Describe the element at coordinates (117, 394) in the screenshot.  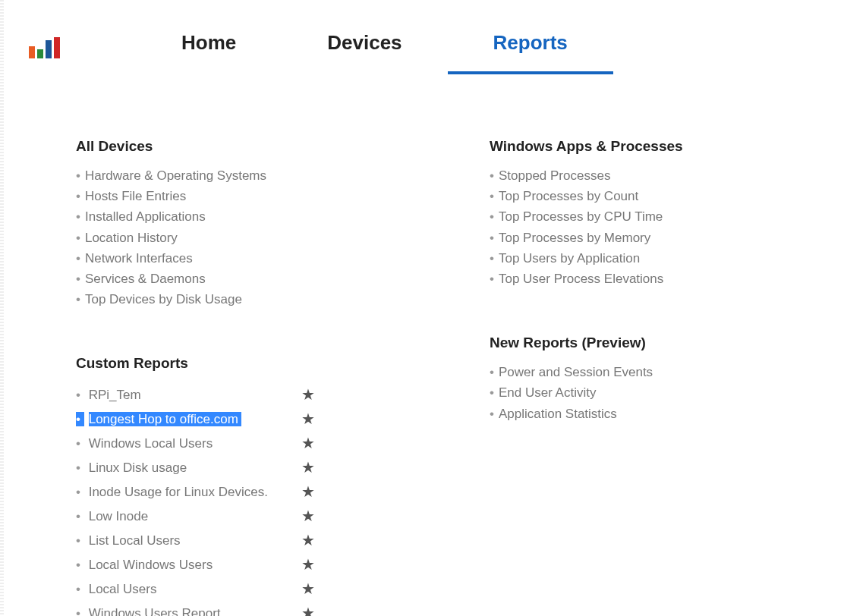
I see `report-link-label: RPi_Tem` at that location.